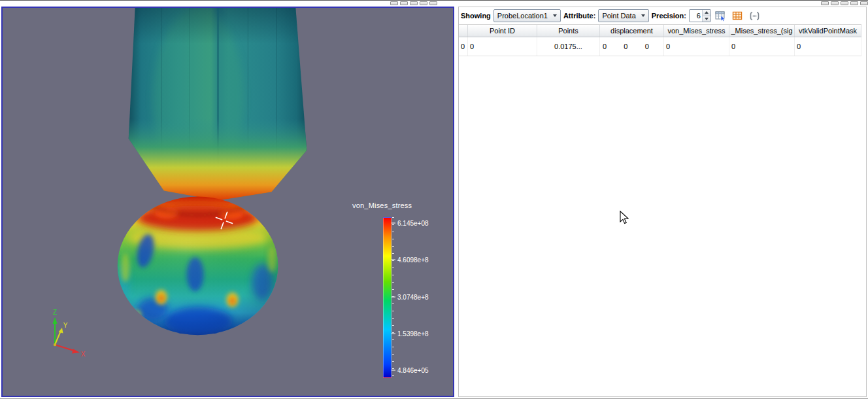 This screenshot has height=399, width=868. I want to click on toggle-field-data-button, so click(755, 16).